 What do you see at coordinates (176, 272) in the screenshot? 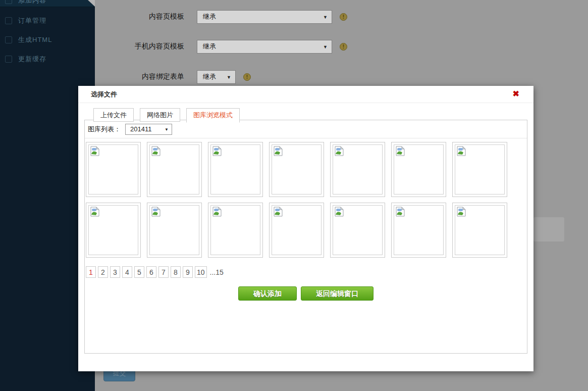
I see `page-button: 8` at bounding box center [176, 272].